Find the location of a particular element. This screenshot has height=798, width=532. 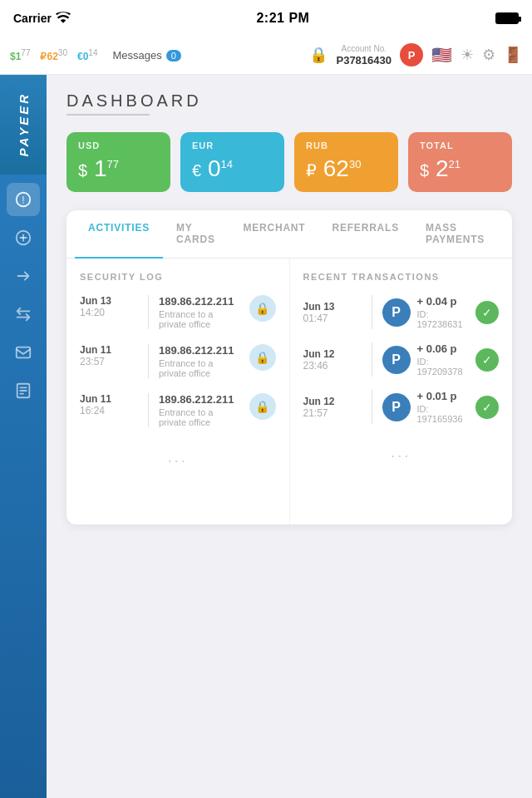

sidebar-item-add is located at coordinates (23, 238).